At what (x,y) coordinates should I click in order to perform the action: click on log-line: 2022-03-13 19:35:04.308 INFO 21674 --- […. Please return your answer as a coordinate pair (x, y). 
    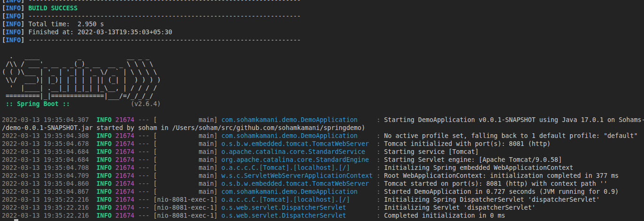
    Looking at the image, I should click on (323, 136).